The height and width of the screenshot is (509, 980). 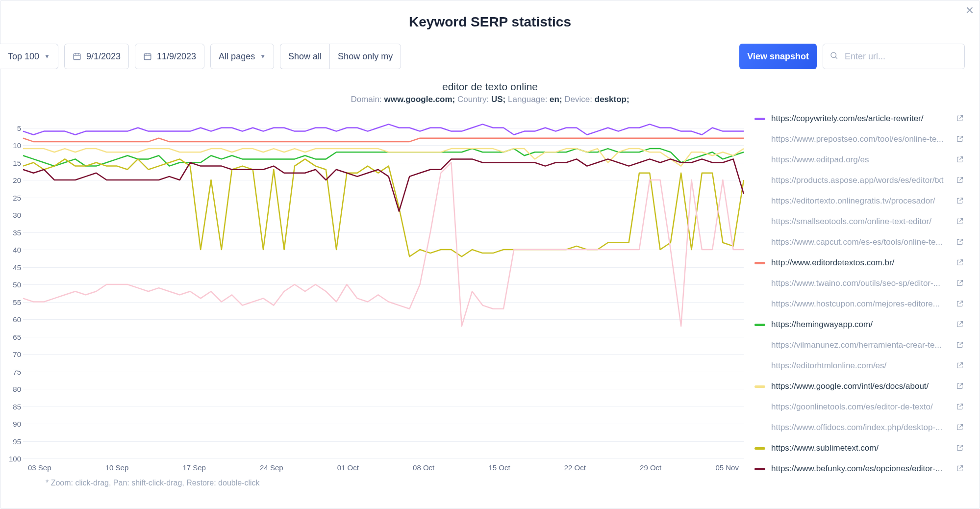 What do you see at coordinates (11, 145) in the screenshot?
I see `y-tick: 10` at bounding box center [11, 145].